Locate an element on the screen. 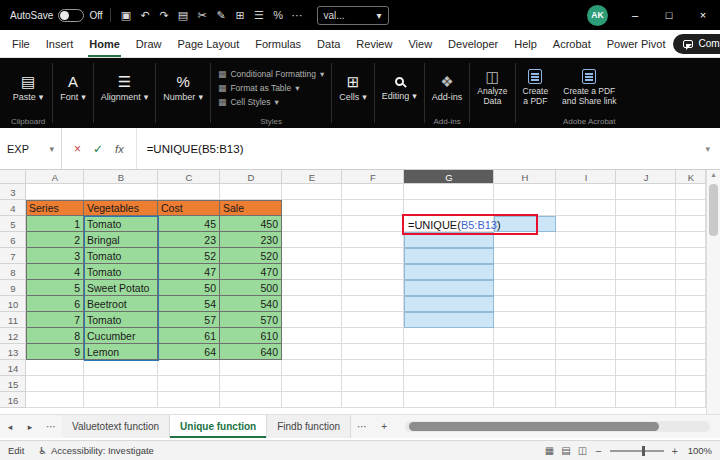 This screenshot has width=720, height=460. cell-B9: Sweet Potato is located at coordinates (121, 288).